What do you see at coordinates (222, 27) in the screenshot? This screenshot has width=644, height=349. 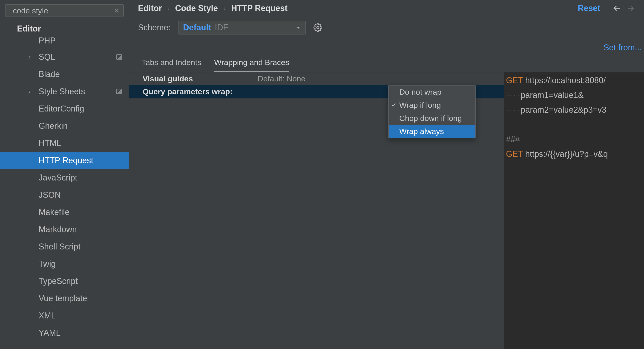 I see `scheme-scope: IDE` at bounding box center [222, 27].